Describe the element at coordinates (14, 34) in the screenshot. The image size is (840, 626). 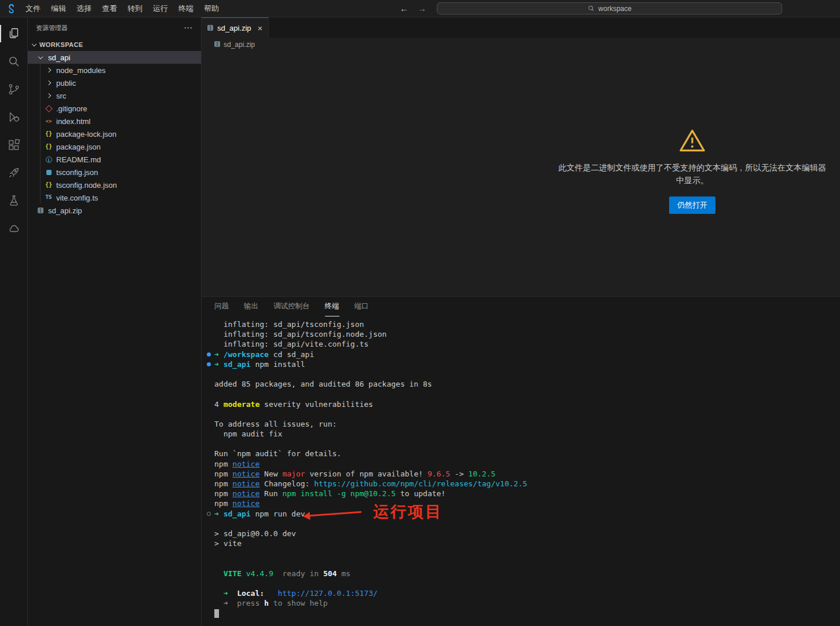
I see `activity-explorer` at that location.